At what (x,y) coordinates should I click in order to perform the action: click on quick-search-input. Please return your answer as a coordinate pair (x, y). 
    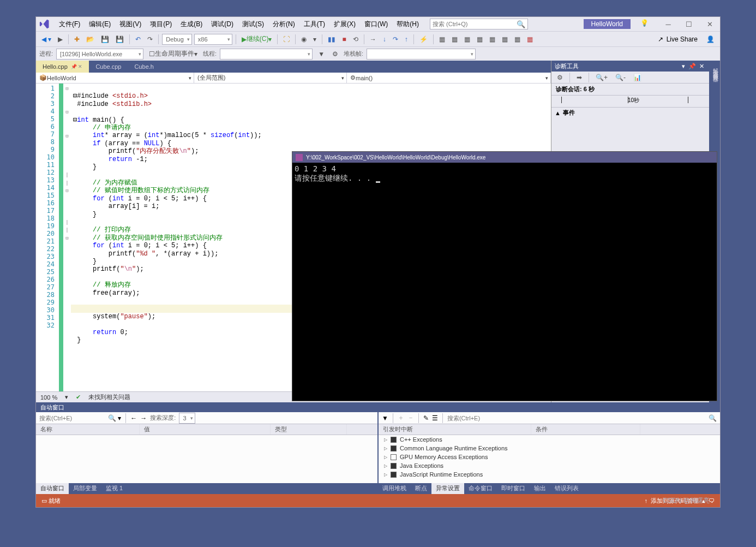
    Looking at the image, I should click on (479, 24).